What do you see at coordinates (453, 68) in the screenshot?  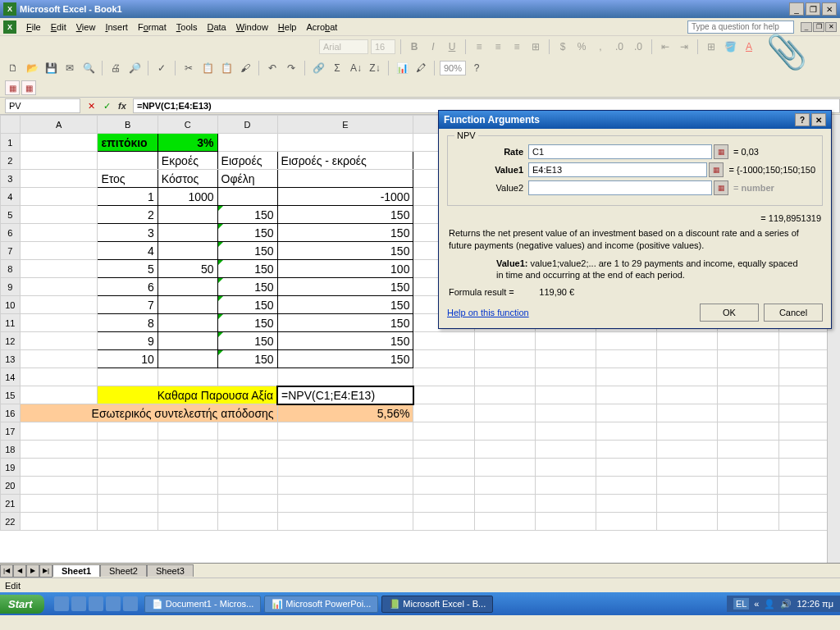 I see `zoom-combo: 90%` at bounding box center [453, 68].